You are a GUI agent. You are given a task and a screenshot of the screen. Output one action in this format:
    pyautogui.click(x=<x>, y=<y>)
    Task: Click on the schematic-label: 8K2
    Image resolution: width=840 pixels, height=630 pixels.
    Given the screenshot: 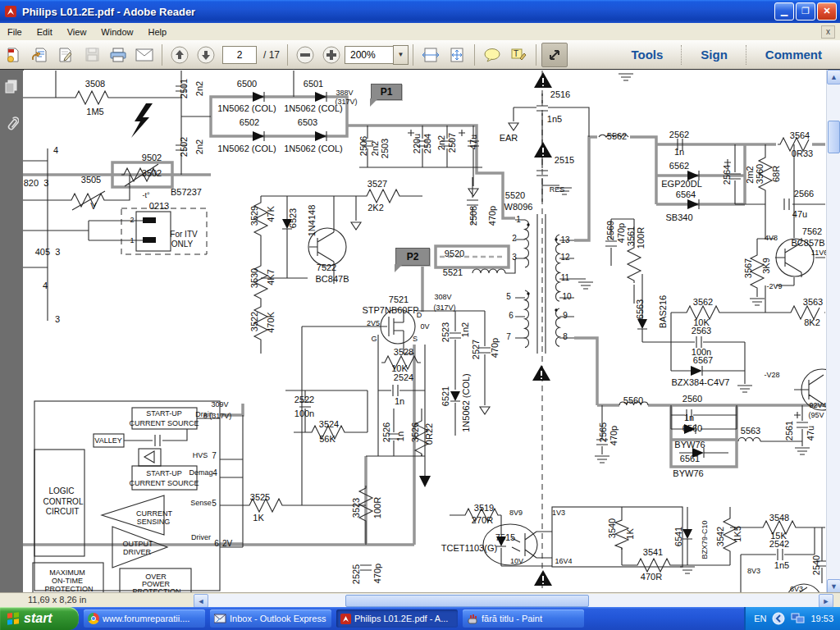 What is the action you would take?
    pyautogui.click(x=812, y=323)
    